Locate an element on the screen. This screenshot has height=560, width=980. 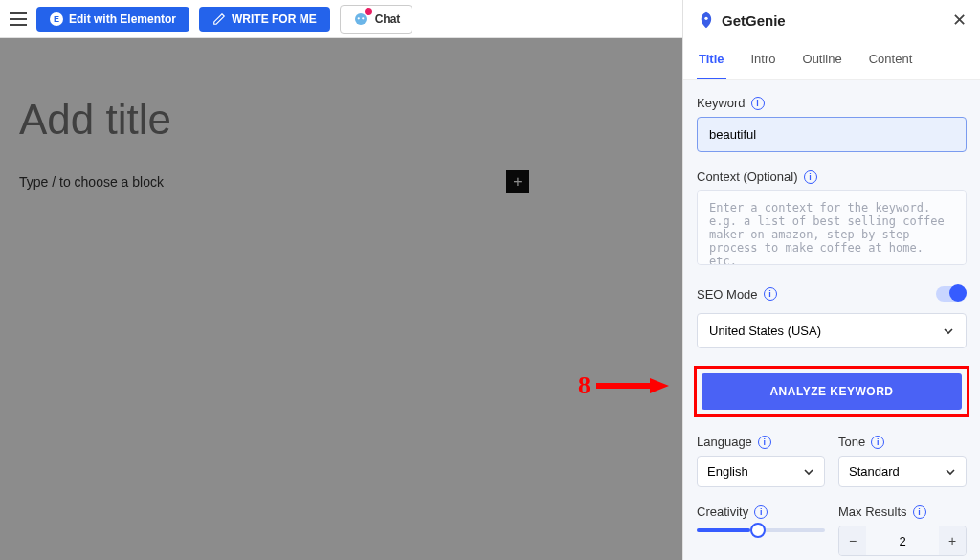
tab-intro: Intro is located at coordinates (764, 59).